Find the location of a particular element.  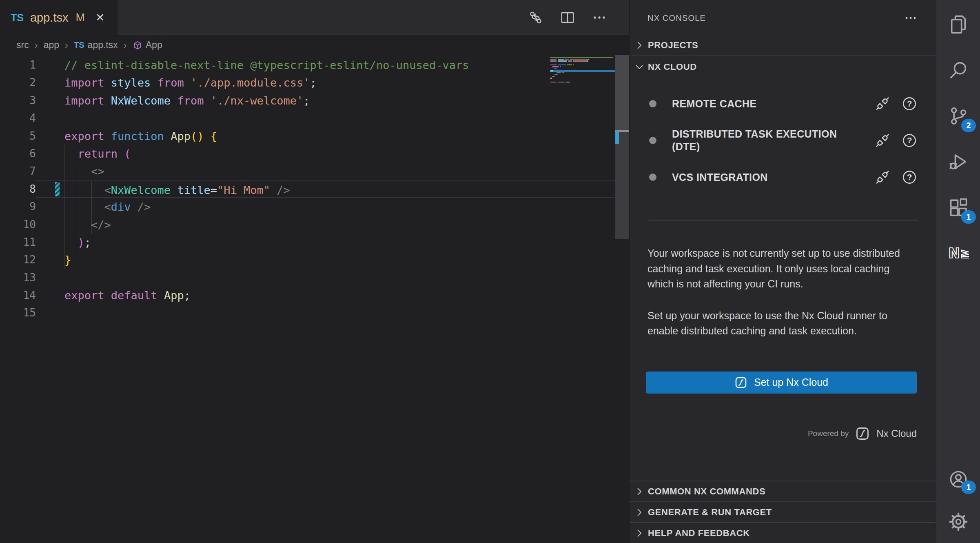

activity-bar-item-search is located at coordinates (958, 70).